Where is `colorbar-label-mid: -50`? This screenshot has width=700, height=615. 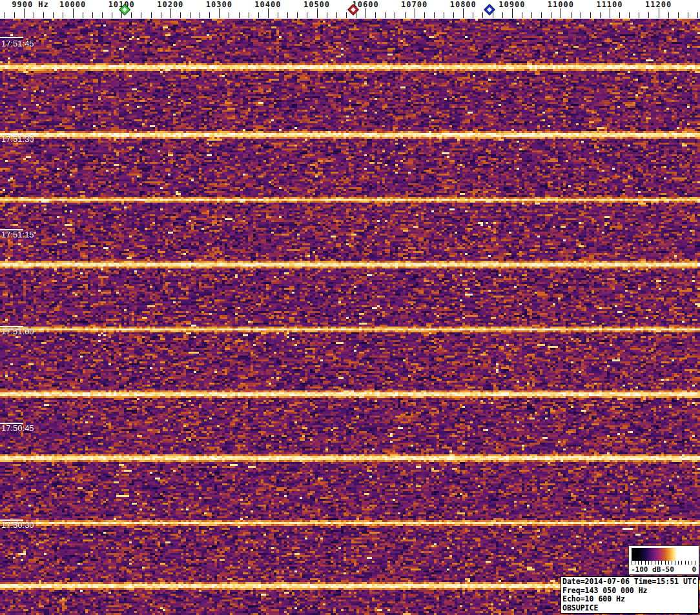 colorbar-label-mid: -50 is located at coordinates (668, 569).